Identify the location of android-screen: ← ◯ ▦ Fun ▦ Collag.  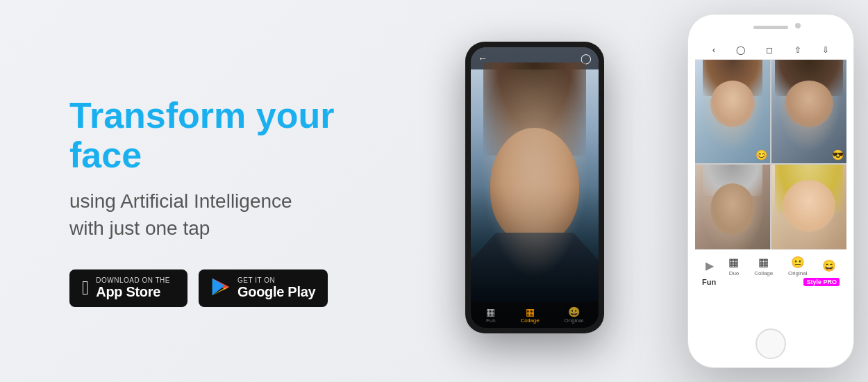
(535, 188).